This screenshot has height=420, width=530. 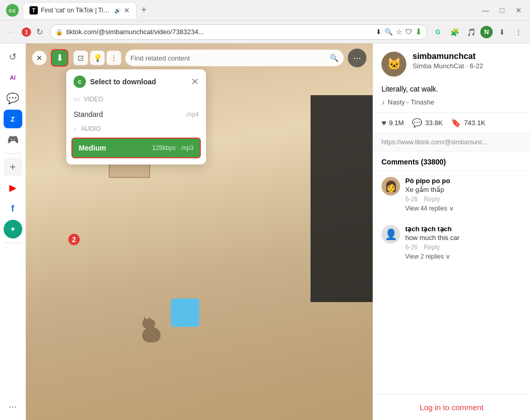 I want to click on title-bar: c c T Find 'cat' on TikTok | TikTo... 🔊 …, so click(x=265, y=10).